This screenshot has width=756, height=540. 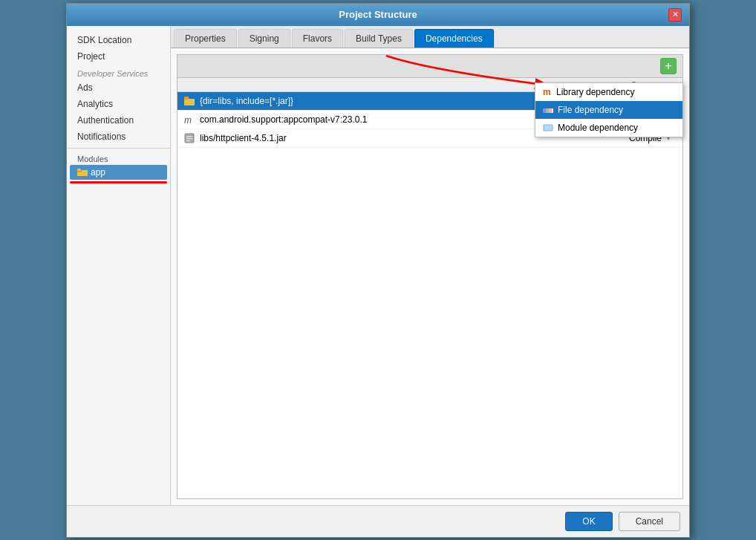 What do you see at coordinates (395, 101) in the screenshot?
I see `row-name: {dir=libs, include=[*.jar]}` at bounding box center [395, 101].